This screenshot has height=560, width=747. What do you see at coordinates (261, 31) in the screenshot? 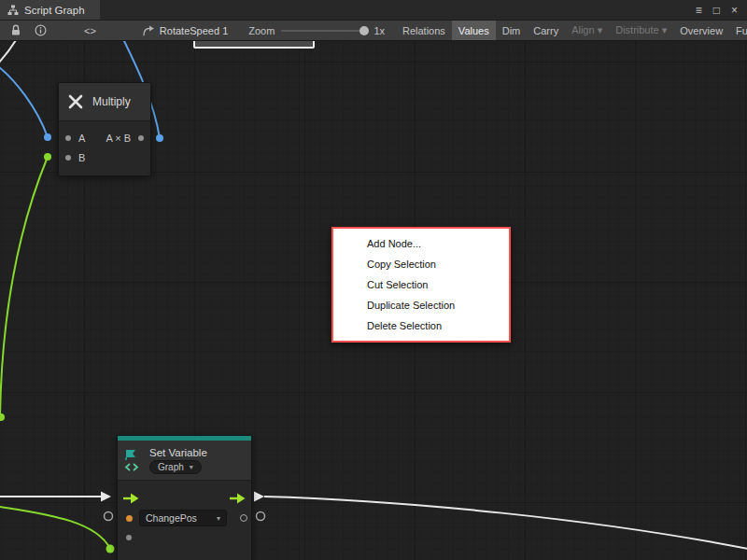
I see `zoom-label: Zoom` at bounding box center [261, 31].